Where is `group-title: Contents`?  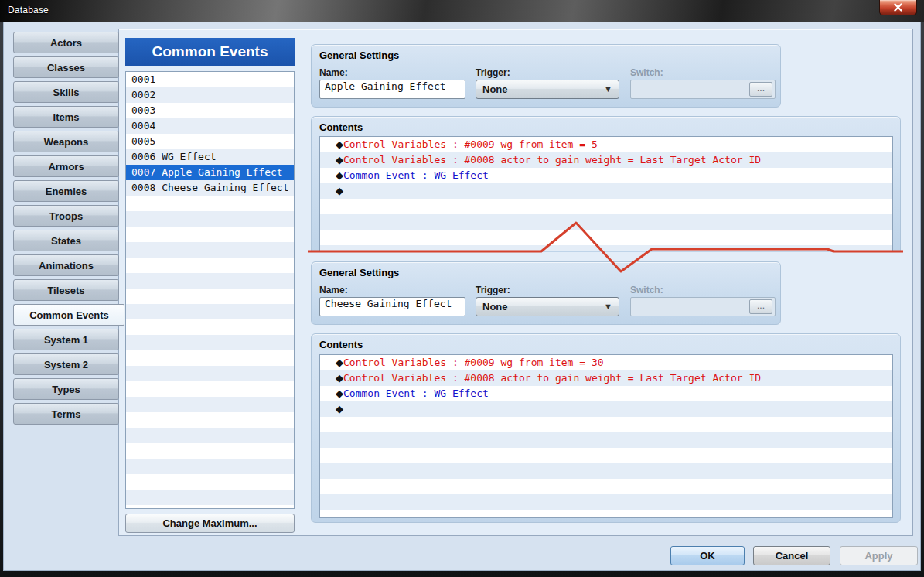 group-title: Contents is located at coordinates (341, 345).